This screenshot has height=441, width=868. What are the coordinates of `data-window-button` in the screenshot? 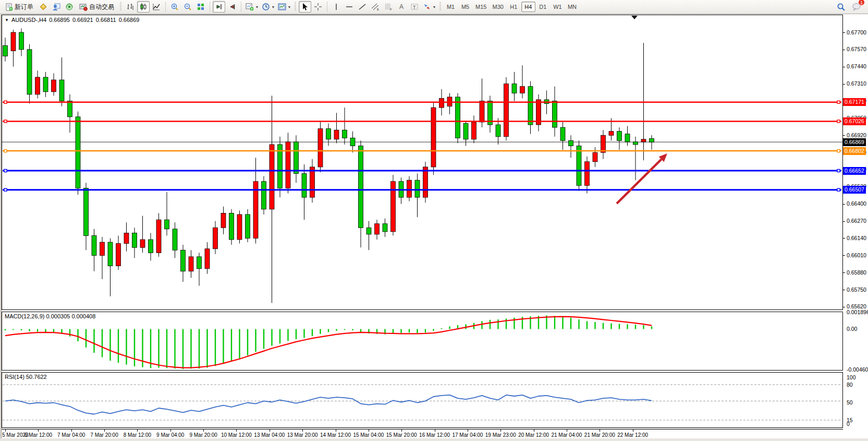 It's located at (69, 7).